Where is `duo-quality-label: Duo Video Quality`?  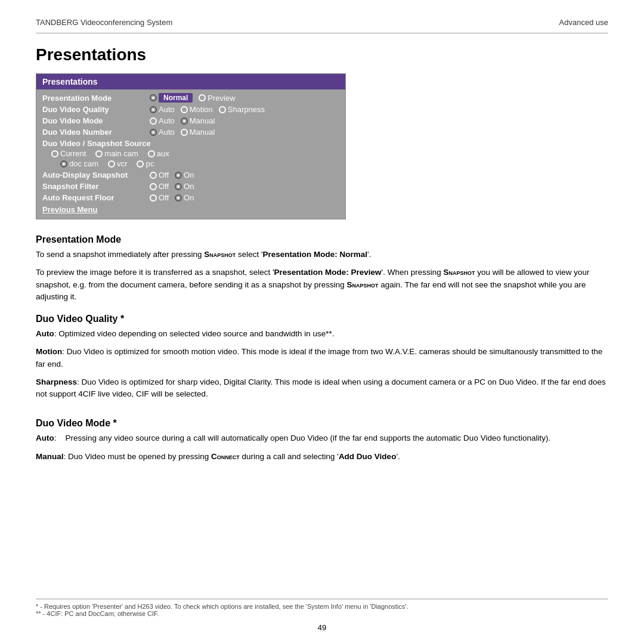 duo-quality-label: Duo Video Quality is located at coordinates (96, 110).